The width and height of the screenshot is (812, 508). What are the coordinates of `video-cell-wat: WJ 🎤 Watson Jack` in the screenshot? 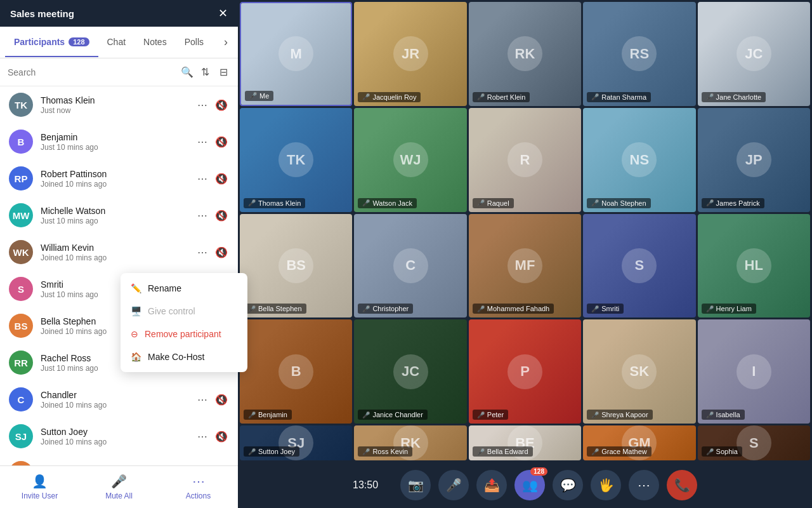 It's located at (410, 160).